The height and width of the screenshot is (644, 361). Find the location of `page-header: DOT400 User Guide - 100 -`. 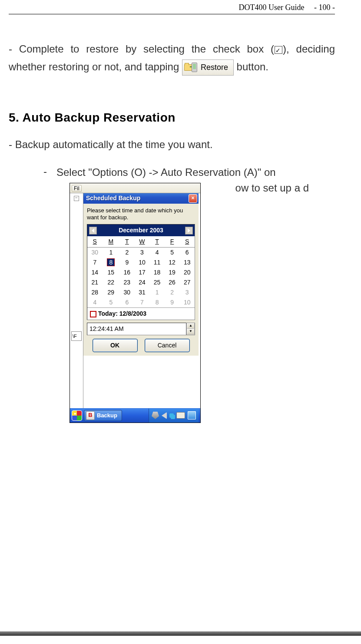

page-header: DOT400 User Guide - 100 - is located at coordinates (172, 7).